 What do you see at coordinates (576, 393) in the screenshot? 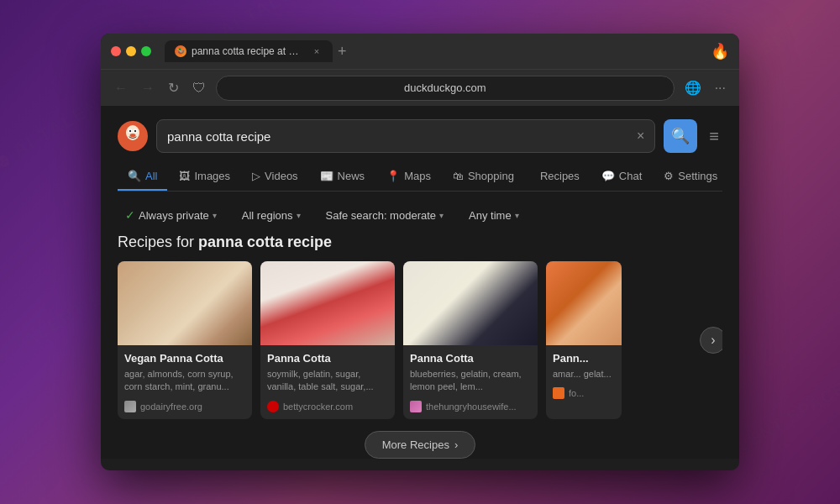
I see `source-name-card4: fo...` at bounding box center [576, 393].